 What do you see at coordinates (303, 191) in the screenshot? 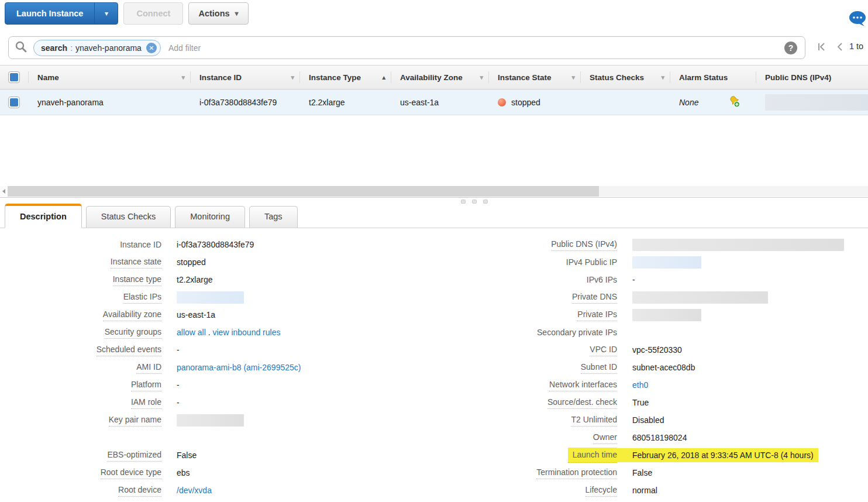
I see `scrollbar-thumb` at bounding box center [303, 191].